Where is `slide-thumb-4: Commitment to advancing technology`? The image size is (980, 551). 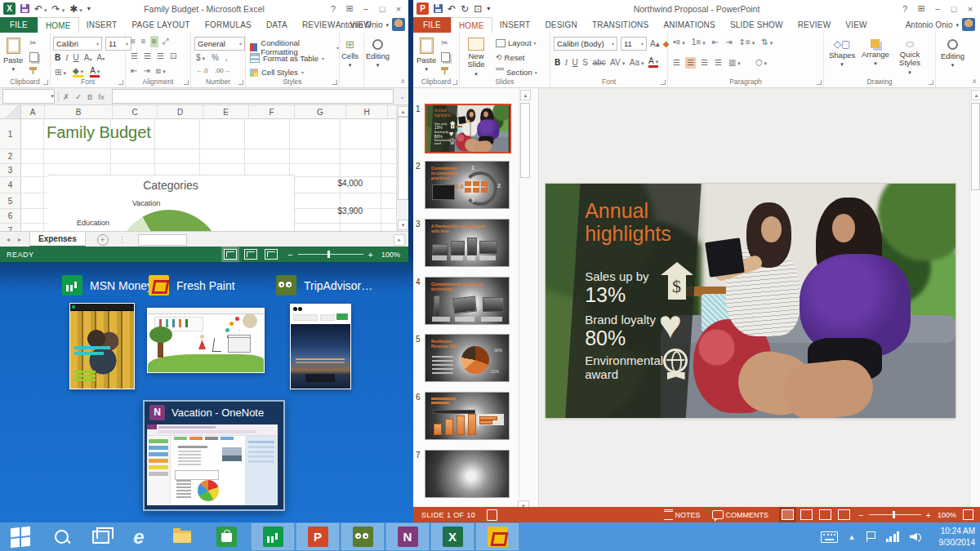 slide-thumb-4: Commitment to advancing technology is located at coordinates (467, 300).